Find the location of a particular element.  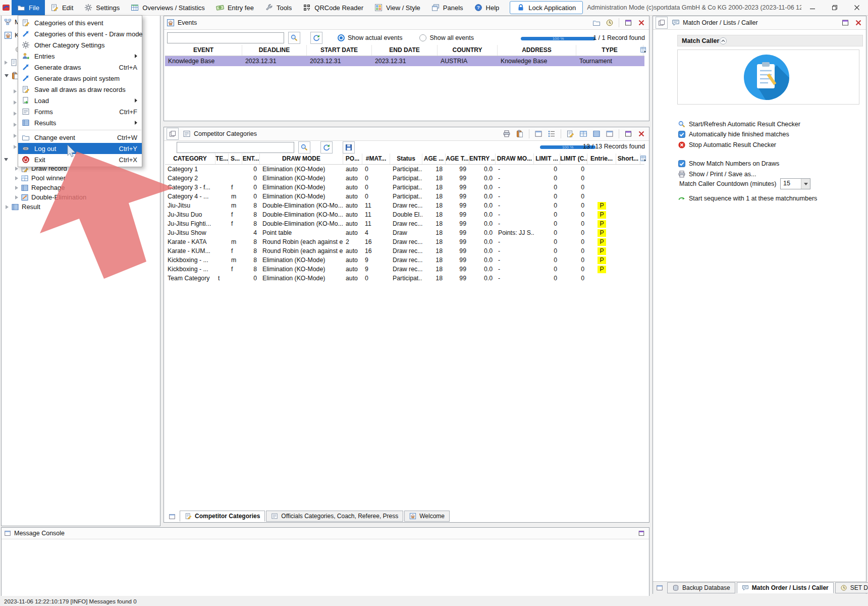

column-header-end-date: END DATE is located at coordinates (405, 50).